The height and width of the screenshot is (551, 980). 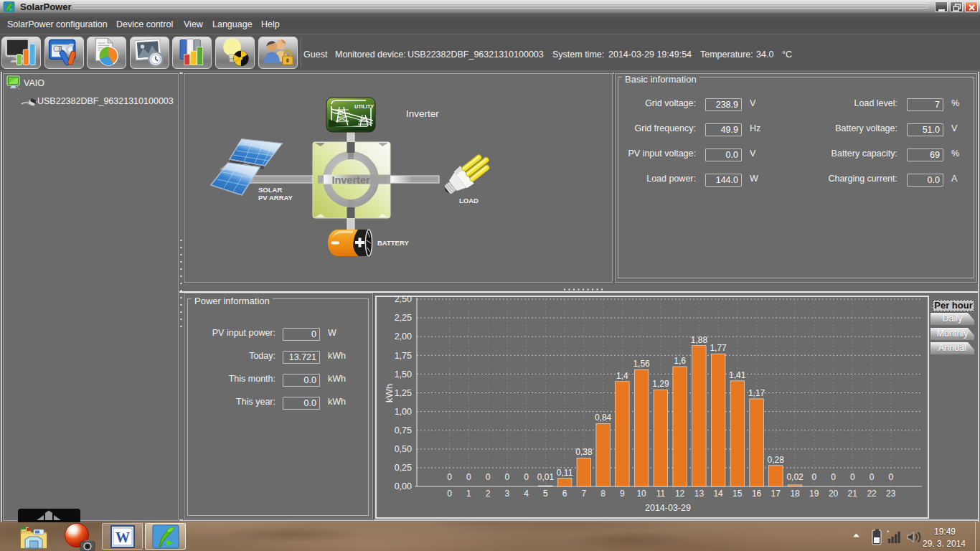 What do you see at coordinates (891, 494) in the screenshot?
I see `svg-text: 23` at bounding box center [891, 494].